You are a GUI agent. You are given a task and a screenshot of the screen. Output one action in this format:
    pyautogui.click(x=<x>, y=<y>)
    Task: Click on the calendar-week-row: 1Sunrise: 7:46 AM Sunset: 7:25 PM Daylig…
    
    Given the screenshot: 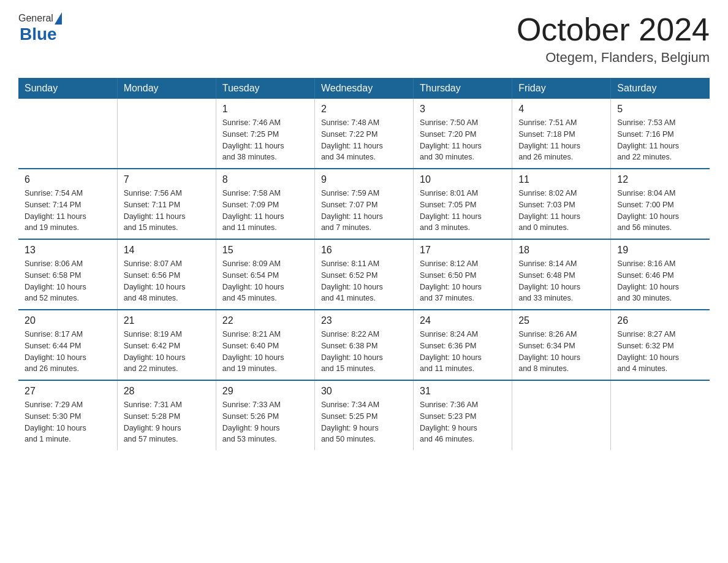 What is the action you would take?
    pyautogui.click(x=364, y=134)
    